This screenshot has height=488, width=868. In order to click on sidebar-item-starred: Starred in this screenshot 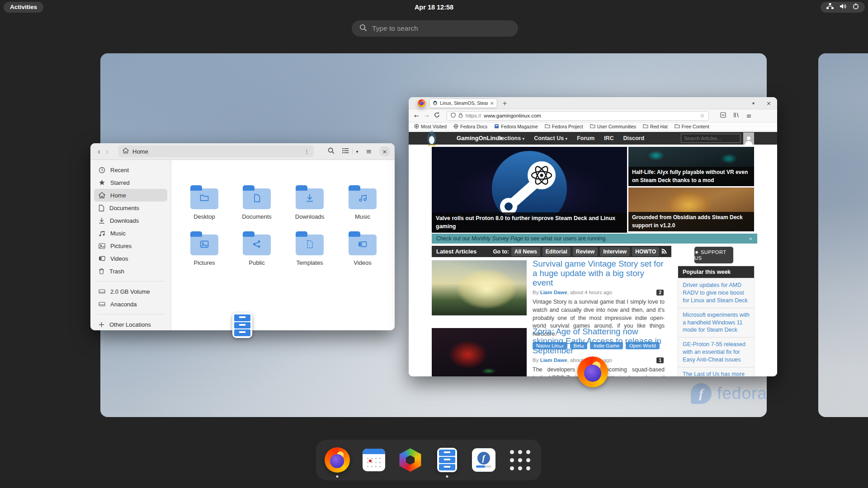, I will do `click(131, 183)`.